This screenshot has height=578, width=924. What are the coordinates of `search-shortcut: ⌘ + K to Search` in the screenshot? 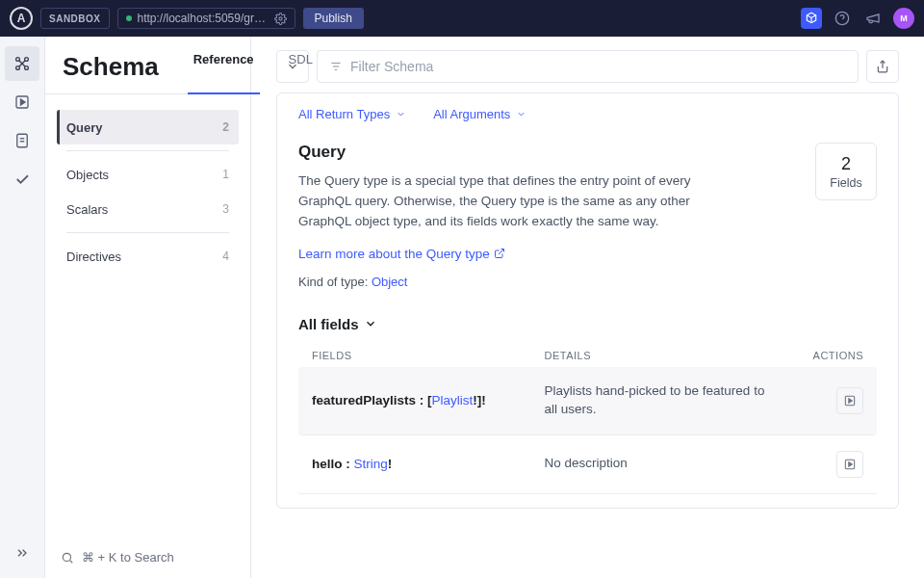 It's located at (148, 557).